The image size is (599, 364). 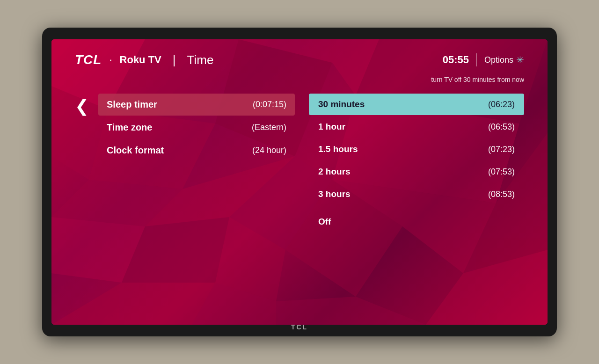 I want to click on 1-5hours-label: 1.5 hours, so click(x=338, y=149).